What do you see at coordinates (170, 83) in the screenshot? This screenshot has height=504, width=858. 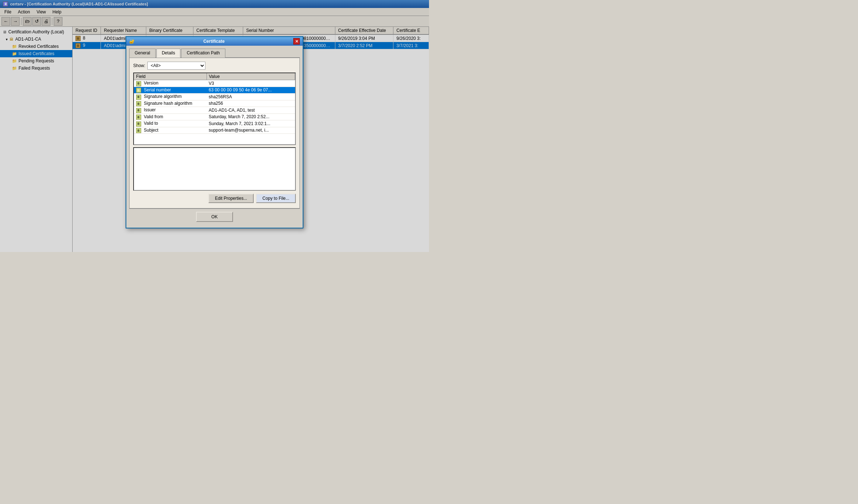 I see `field-cell-version: 🗎 Version` at bounding box center [170, 83].